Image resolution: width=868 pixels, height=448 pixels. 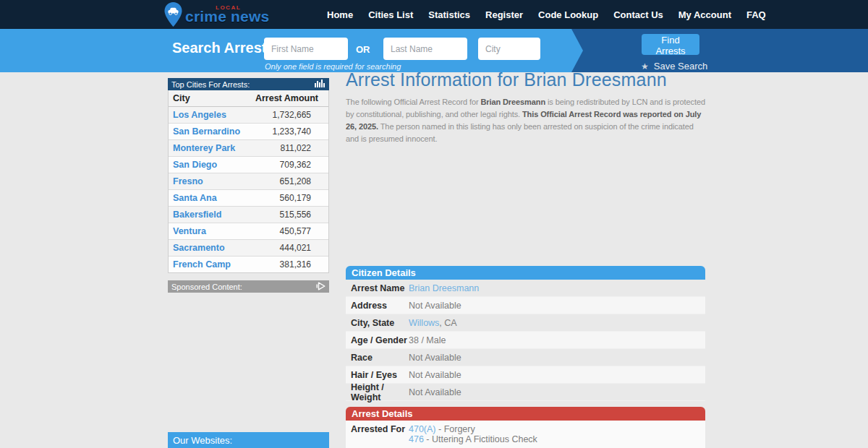 What do you see at coordinates (249, 182) in the screenshot?
I see `top-city-row: Fresno651,208` at bounding box center [249, 182].